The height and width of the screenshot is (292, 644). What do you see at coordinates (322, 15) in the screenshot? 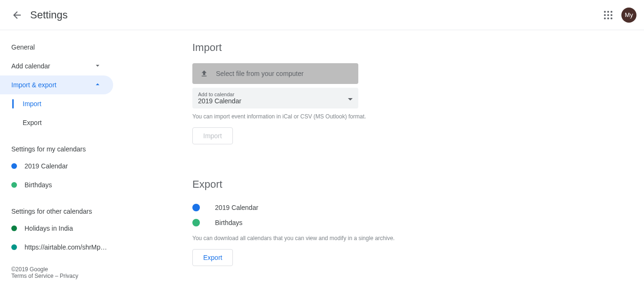
I see `header: Settings My` at bounding box center [322, 15].